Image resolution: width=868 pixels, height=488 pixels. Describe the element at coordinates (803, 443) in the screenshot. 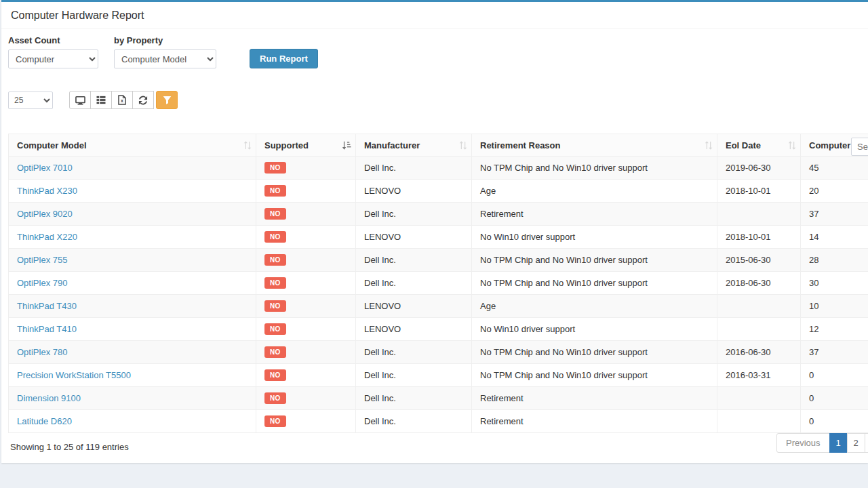

I see `pagination-previous-button: Previous` at that location.